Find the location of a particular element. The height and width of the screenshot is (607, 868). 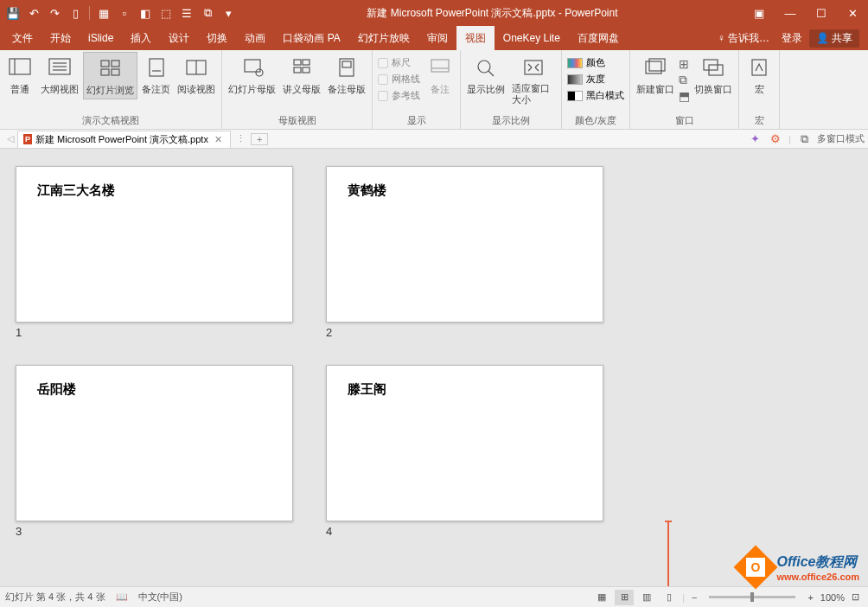

tab-baidu: 百度网盘 is located at coordinates (598, 38).